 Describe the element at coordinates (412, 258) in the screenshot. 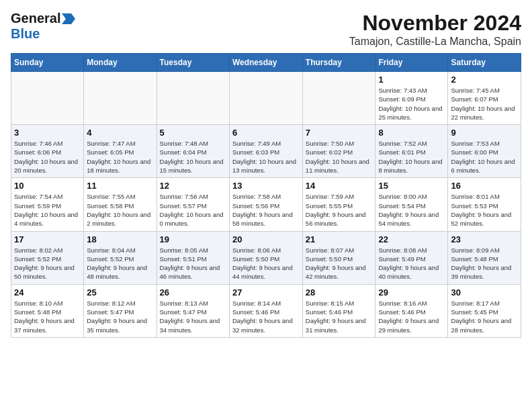

I see `calendar-cell: 22Sunrise: 8:08 AM Sunset: 5:49 PM Dayli…` at that location.